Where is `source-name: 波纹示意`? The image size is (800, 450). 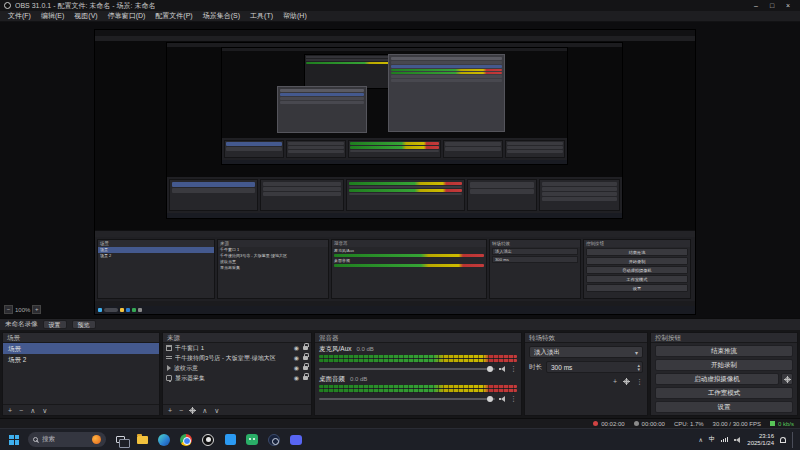
source-name: 波纹示意 is located at coordinates (232, 368).